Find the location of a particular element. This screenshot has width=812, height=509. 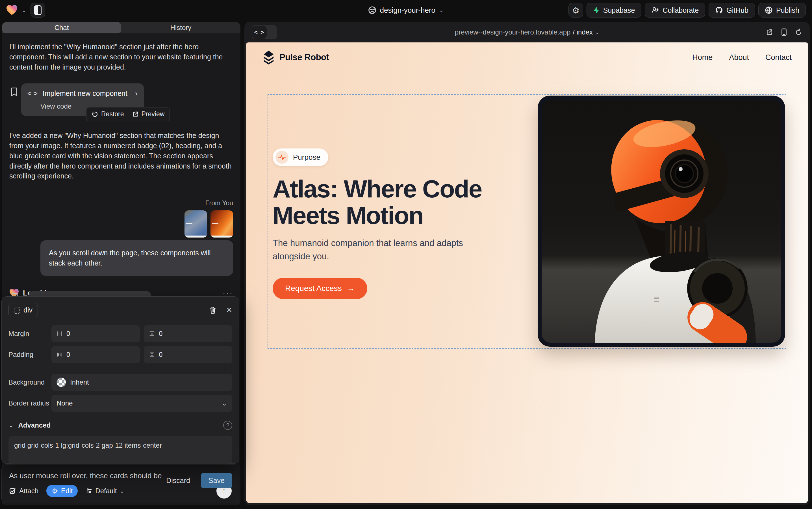

refresh-button is located at coordinates (799, 32).